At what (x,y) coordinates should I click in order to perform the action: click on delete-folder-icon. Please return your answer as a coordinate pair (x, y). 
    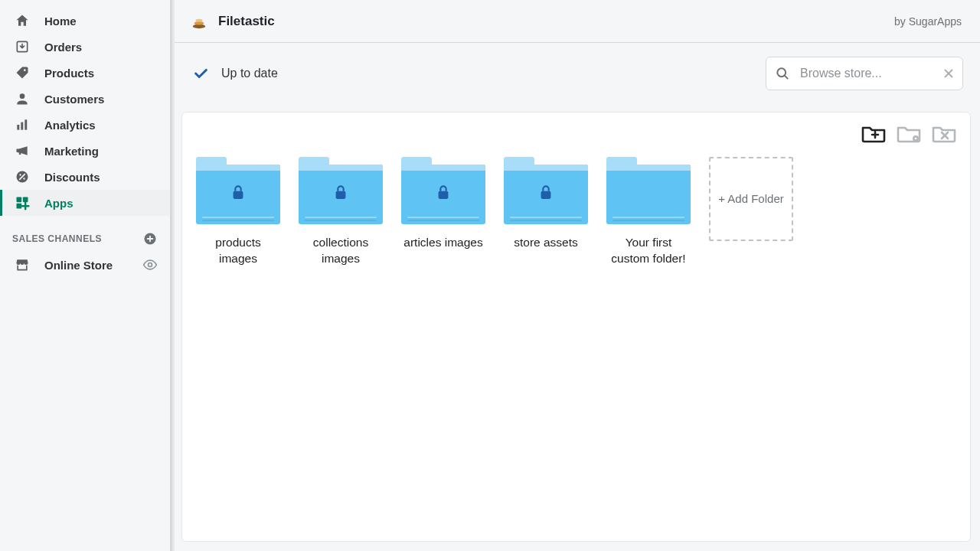
    Looking at the image, I should click on (944, 133).